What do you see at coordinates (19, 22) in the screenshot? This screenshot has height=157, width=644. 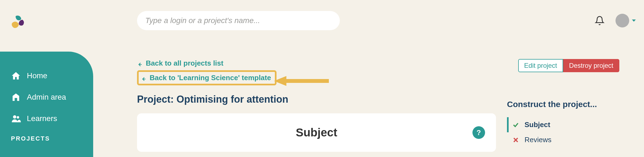 I see `app-logo` at bounding box center [19, 22].